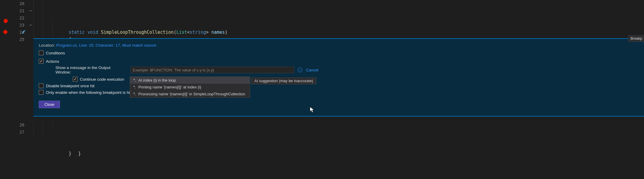 The image size is (644, 179). What do you see at coordinates (21, 125) in the screenshot?
I see `line-number: 26` at bounding box center [21, 125].